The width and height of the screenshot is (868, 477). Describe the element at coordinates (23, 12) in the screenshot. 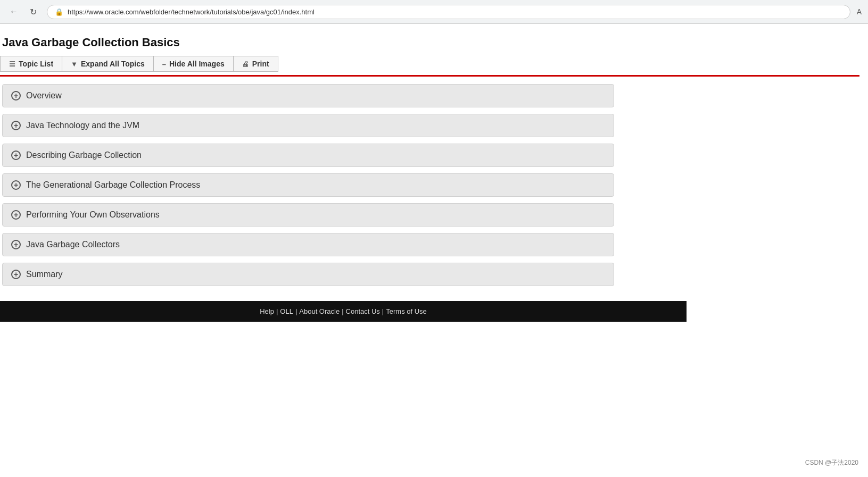

I see `browser-nav: ← ↻` at that location.